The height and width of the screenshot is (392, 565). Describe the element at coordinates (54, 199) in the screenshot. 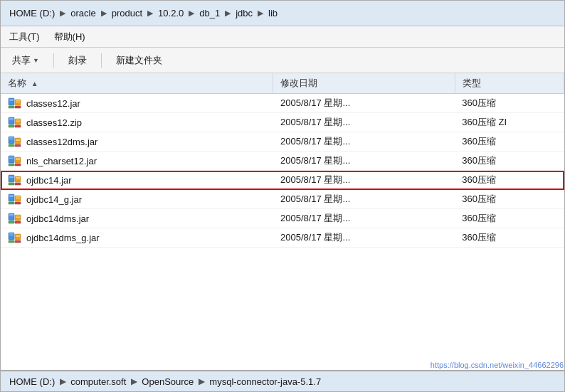

I see `file-name: ojdbc14_g.jar` at that location.